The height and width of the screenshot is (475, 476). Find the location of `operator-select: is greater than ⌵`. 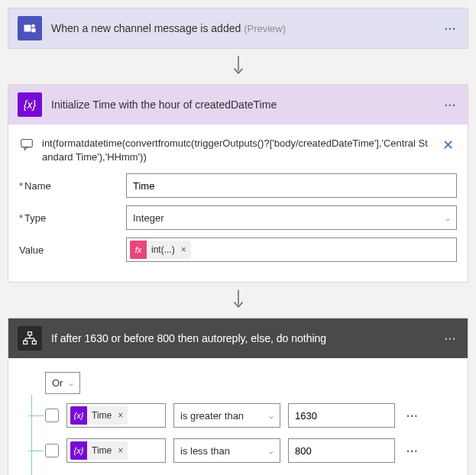

operator-select: is greater than ⌵ is located at coordinates (227, 415).